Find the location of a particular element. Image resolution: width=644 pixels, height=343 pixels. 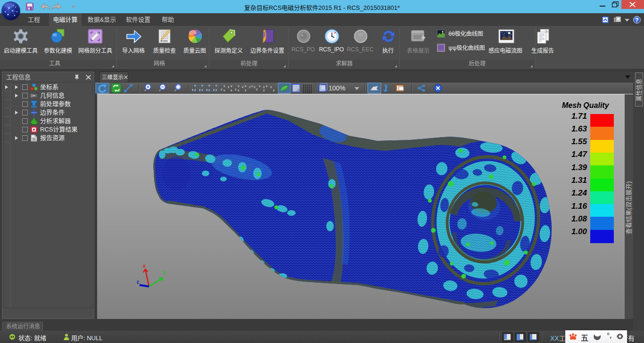

svg-text: 100% is located at coordinates (337, 88).